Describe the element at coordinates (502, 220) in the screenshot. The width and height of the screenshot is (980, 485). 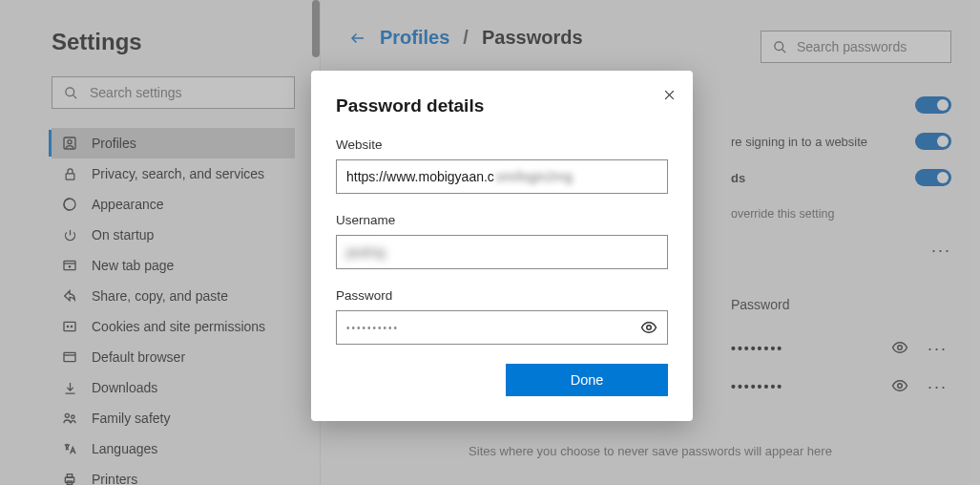
I see `username-label: Username` at that location.